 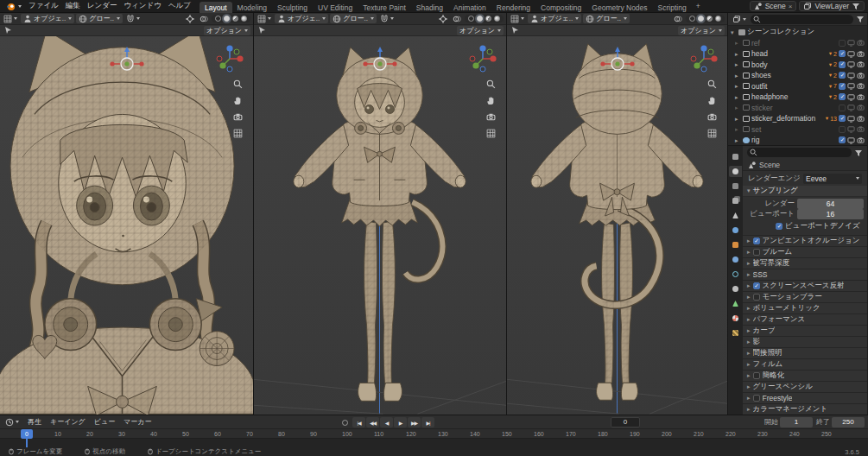 I want to click on collapsed-panel-header: SSS, so click(x=805, y=275).